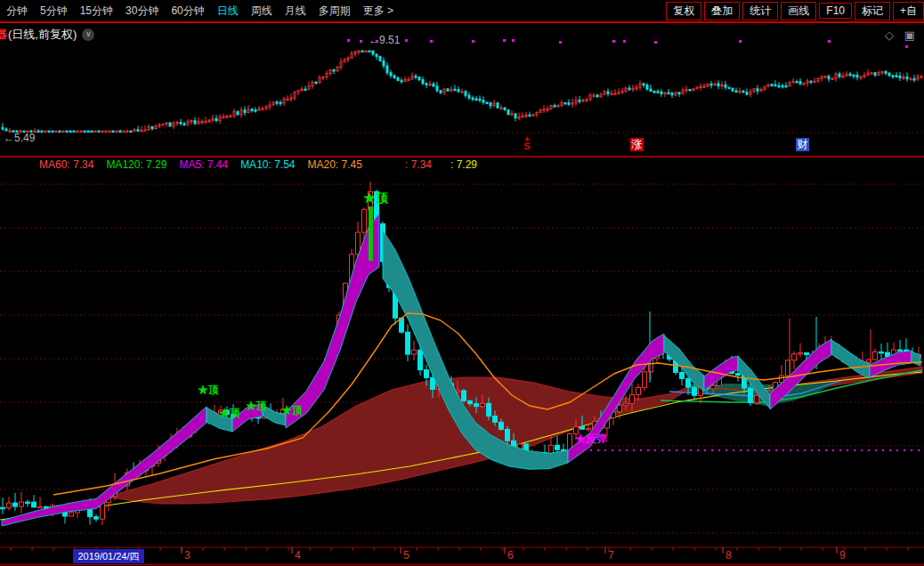 The image size is (924, 566). I want to click on ma-extra-value: : 7.34, so click(418, 165).